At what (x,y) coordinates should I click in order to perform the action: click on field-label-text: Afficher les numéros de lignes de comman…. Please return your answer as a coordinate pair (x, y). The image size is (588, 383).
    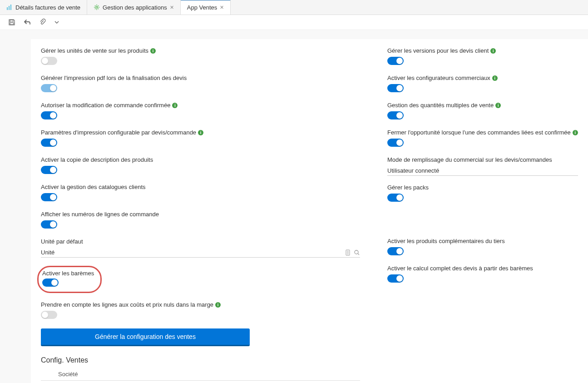
    Looking at the image, I should click on (100, 214).